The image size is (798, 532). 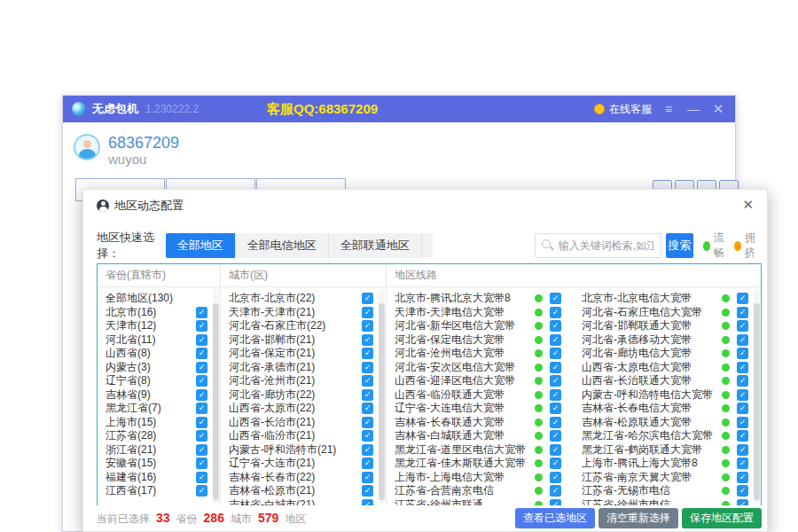 What do you see at coordinates (159, 478) in the screenshot?
I see `province-row: 福建省(16)✓` at bounding box center [159, 478].